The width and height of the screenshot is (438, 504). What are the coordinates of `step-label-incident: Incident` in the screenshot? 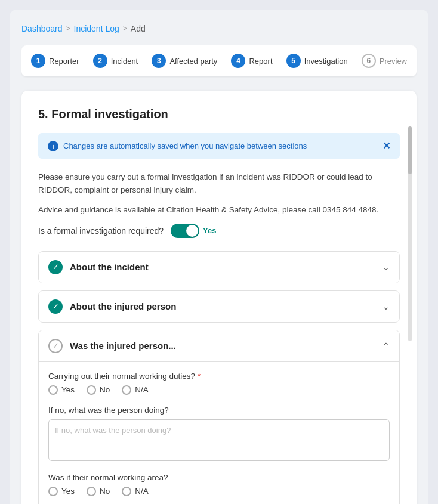 It's located at (125, 61).